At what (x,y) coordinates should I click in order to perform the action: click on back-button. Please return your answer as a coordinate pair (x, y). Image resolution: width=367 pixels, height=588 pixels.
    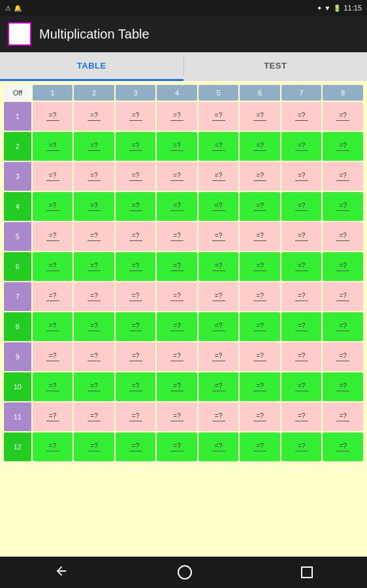
    Looking at the image, I should click on (61, 572).